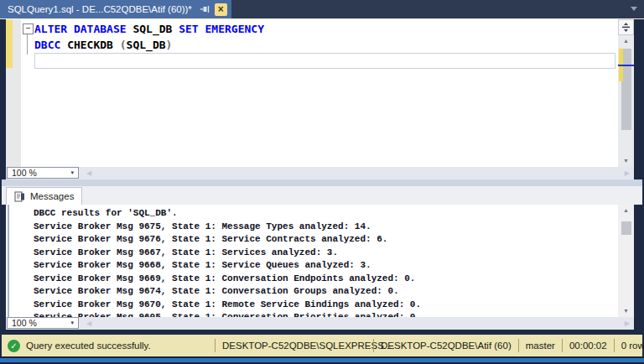  Describe the element at coordinates (325, 60) in the screenshot. I see `code-line` at that location.